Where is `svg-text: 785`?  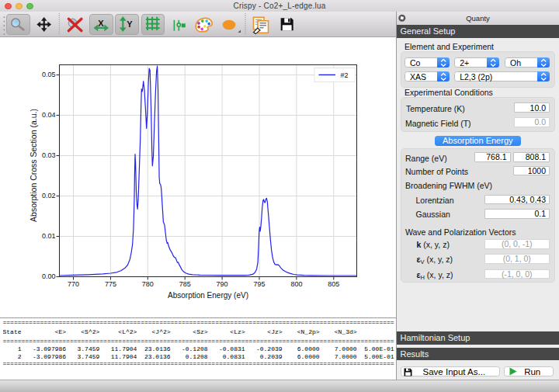 svg-text: 785 is located at coordinates (185, 284).